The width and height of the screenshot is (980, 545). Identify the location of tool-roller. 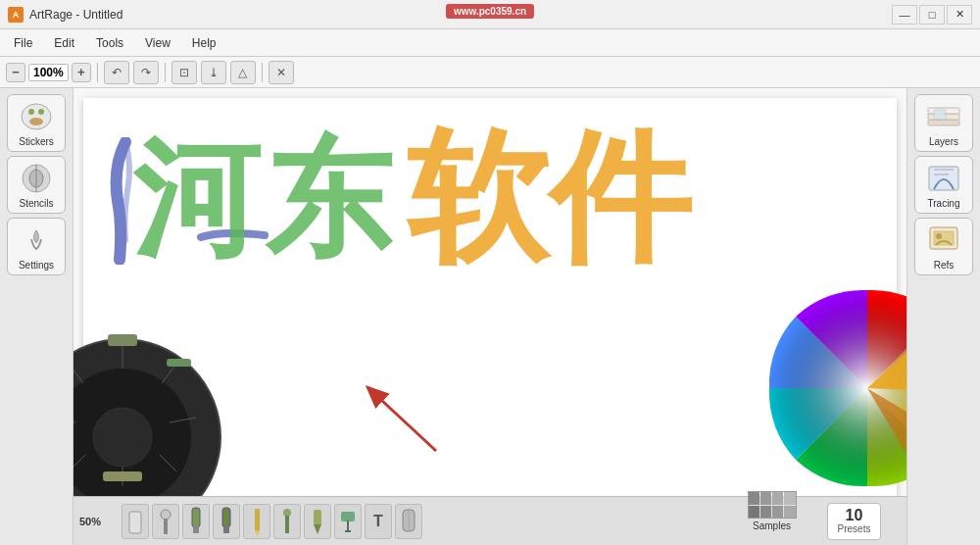
(348, 521).